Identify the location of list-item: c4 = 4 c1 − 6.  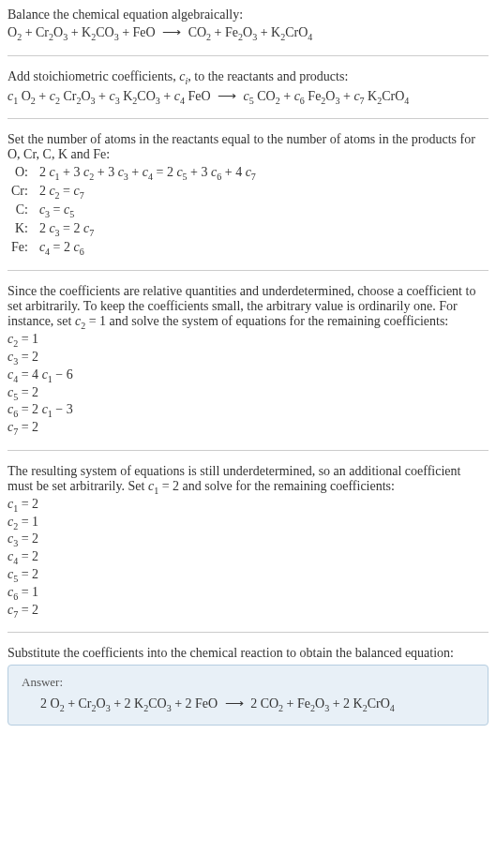
(248, 376).